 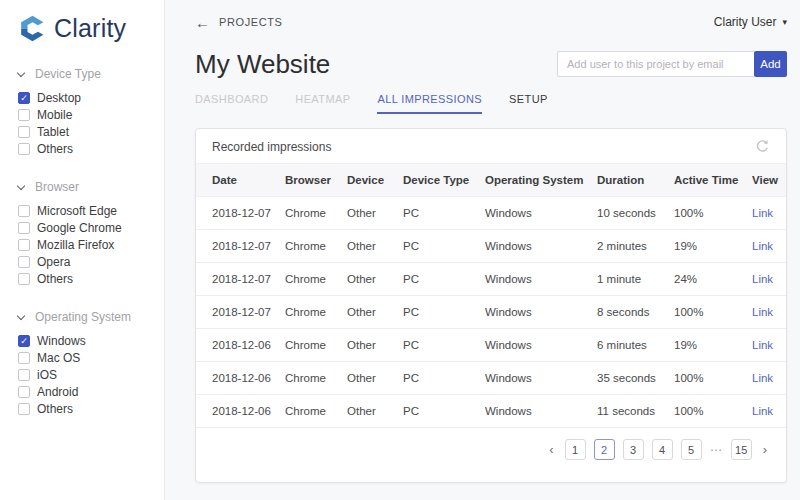 What do you see at coordinates (491, 312) in the screenshot?
I see `table-row: 2018-12-07 Chrome Other PC Windows 8 sec…` at bounding box center [491, 312].